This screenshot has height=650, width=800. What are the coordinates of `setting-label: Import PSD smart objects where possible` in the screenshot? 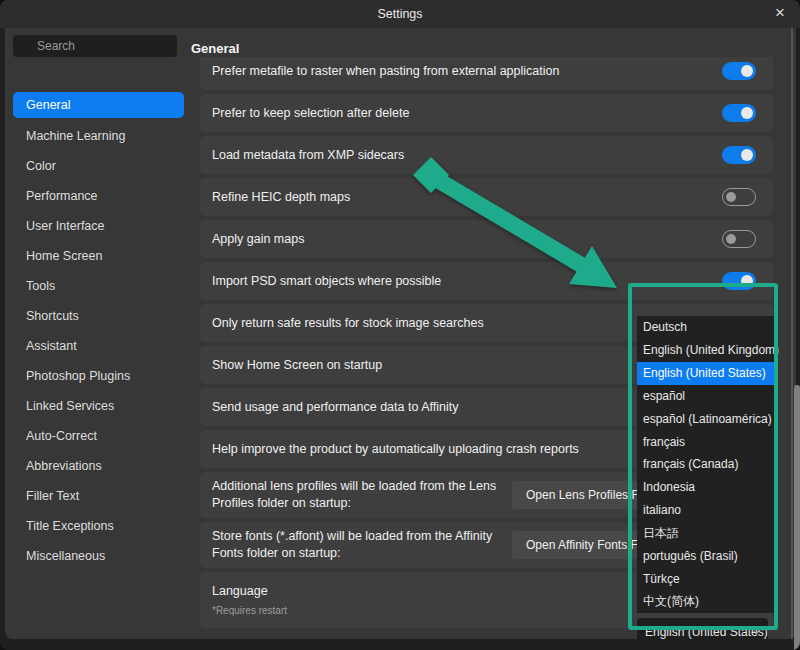 It's located at (452, 282).